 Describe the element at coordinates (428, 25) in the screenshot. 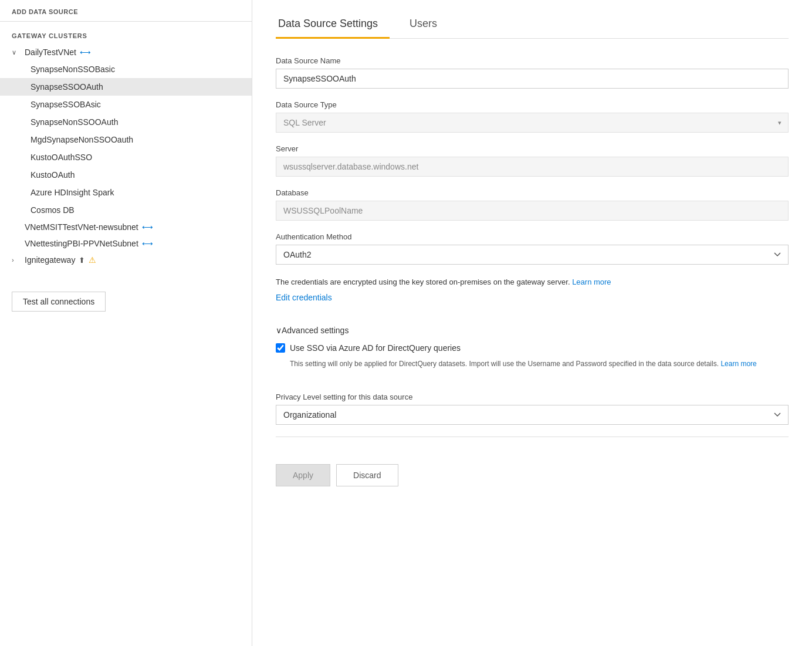

I see `tab-users: Users` at that location.